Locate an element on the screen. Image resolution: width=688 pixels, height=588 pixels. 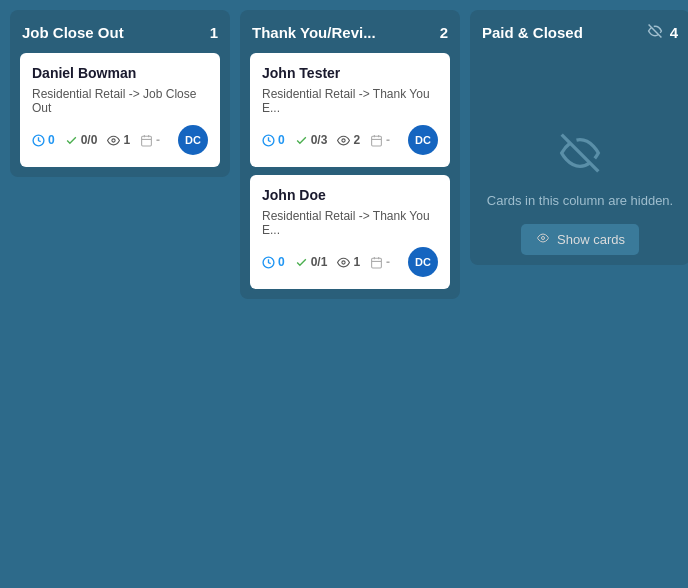
stat-eye: 2 is located at coordinates (348, 140).